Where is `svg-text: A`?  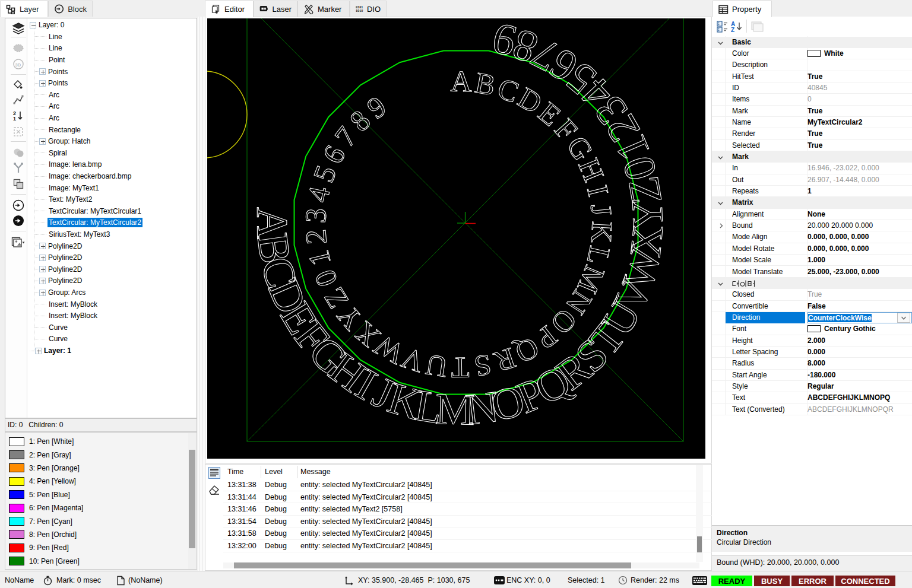 svg-text: A is located at coordinates (461, 82).